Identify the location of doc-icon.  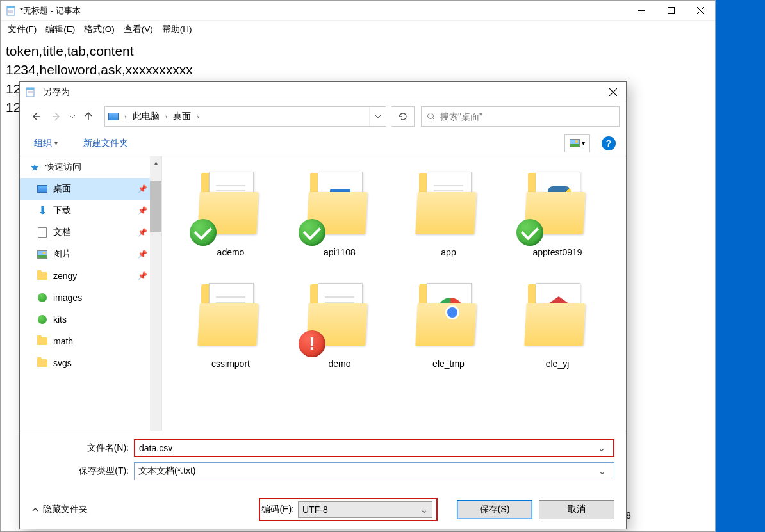
(42, 232).